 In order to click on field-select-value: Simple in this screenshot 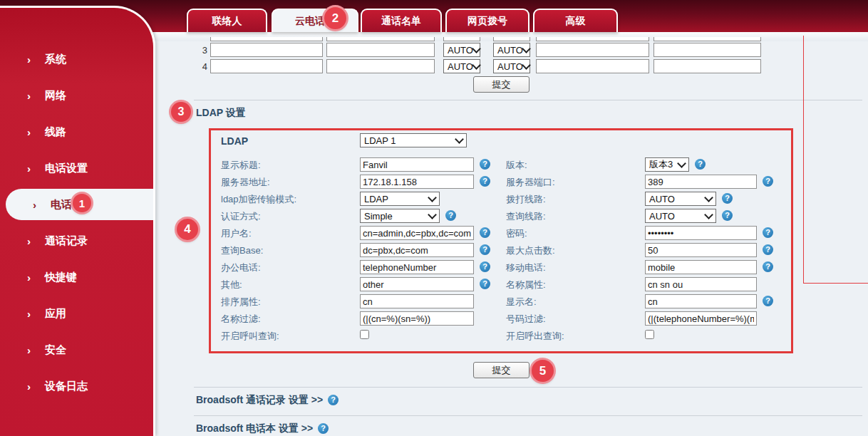, I will do `click(378, 217)`.